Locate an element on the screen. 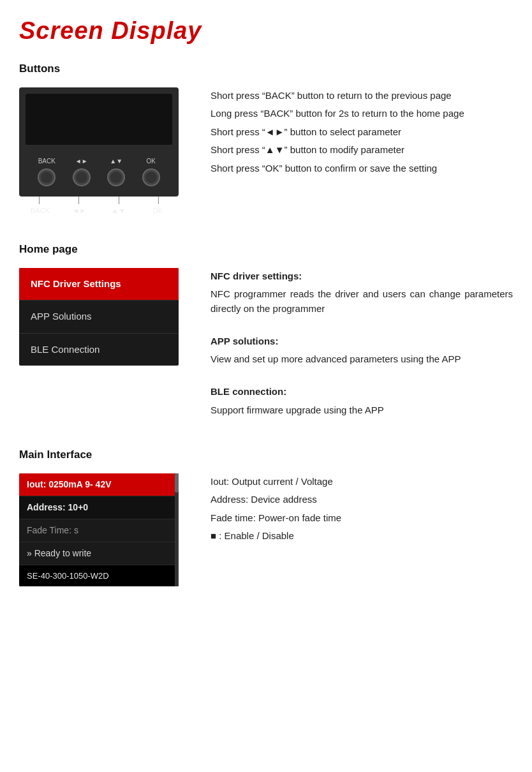 The height and width of the screenshot is (772, 532). btn-labels-row: BACK ◄► ▲▼ OK is located at coordinates (99, 211).